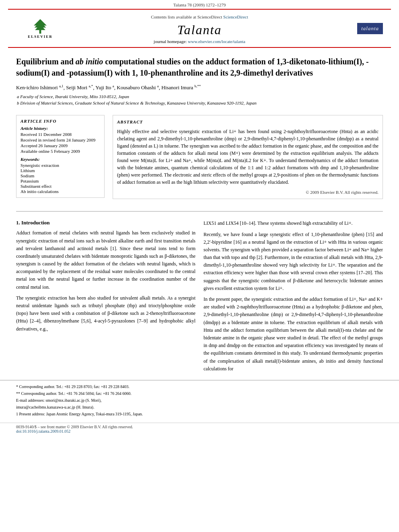 The image size is (399, 532). Describe the element at coordinates (60, 170) in the screenshot. I see `keyword-2: Lithium` at that location.